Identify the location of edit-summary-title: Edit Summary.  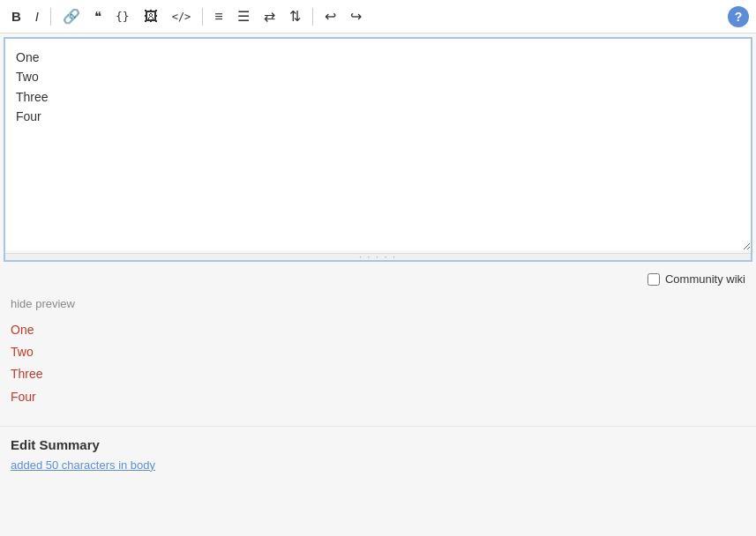
(378, 444).